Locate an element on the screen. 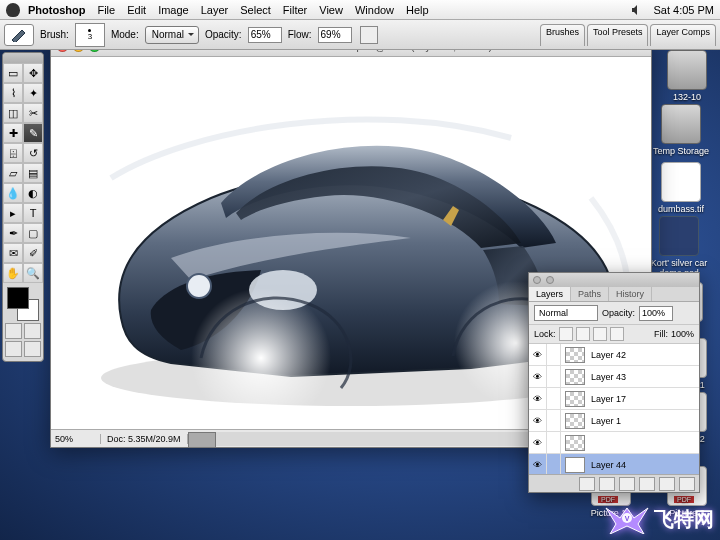 The width and height of the screenshot is (720, 540). layer-row: 👁Layer 44 is located at coordinates (614, 464).